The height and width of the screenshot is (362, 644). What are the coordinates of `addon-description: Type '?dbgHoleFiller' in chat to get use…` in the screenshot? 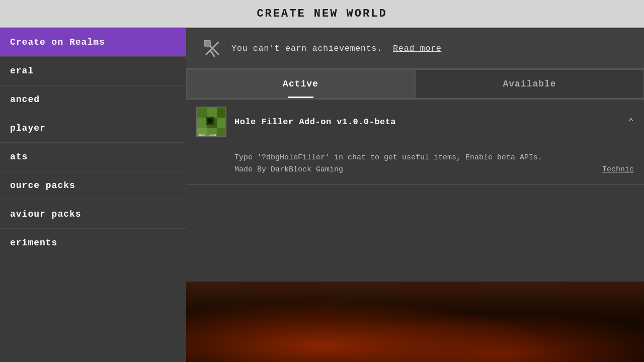 It's located at (415, 164).